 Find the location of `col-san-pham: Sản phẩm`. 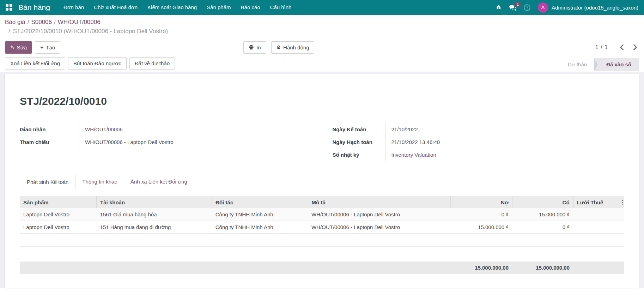

col-san-pham: Sản phẩm is located at coordinates (58, 202).